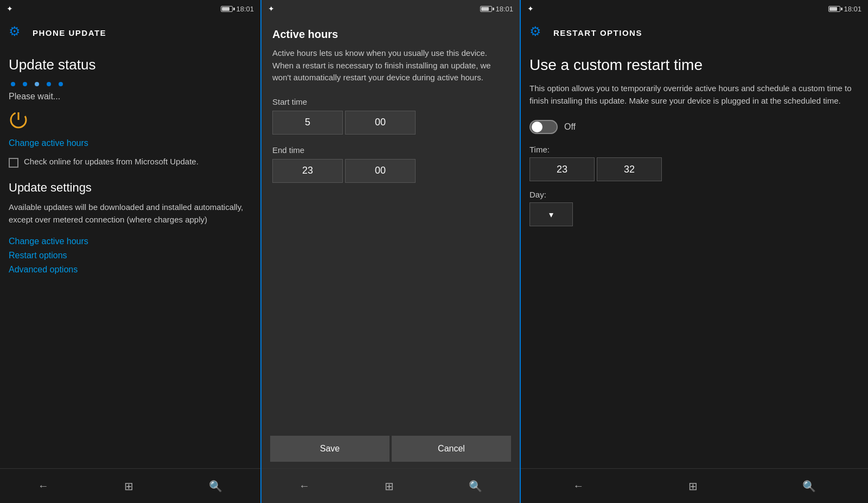  What do you see at coordinates (562, 169) in the screenshot?
I see `restart-hour-input: 23` at bounding box center [562, 169].